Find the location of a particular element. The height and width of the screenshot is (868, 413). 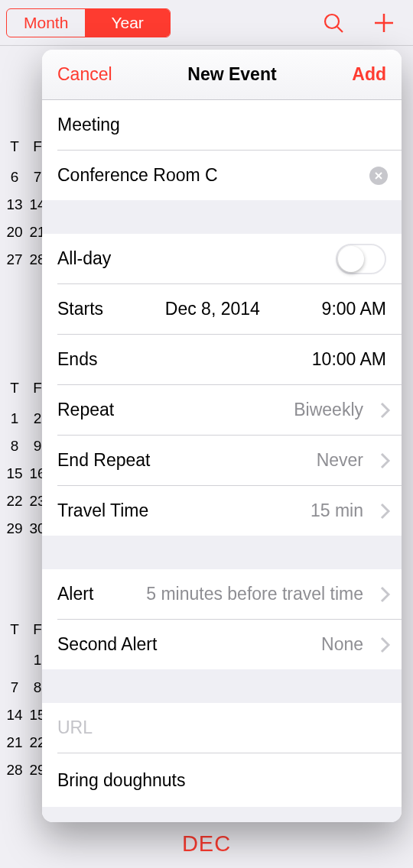

month-footer-label: DEC is located at coordinates (206, 844).